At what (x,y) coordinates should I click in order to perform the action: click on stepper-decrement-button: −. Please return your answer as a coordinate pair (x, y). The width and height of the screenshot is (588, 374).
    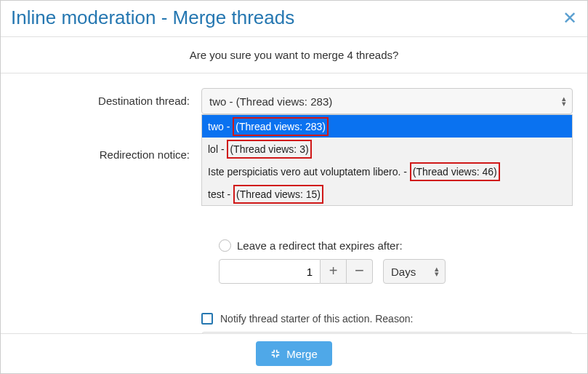
    Looking at the image, I should click on (360, 271).